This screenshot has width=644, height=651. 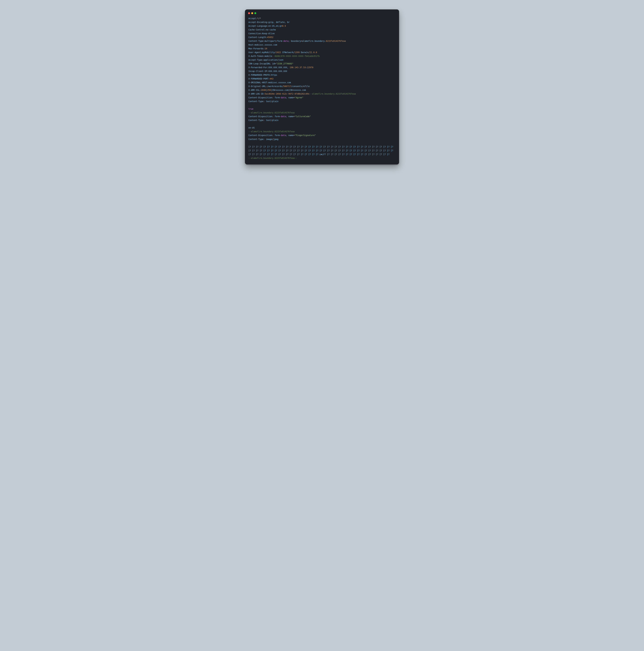 I want to click on header-key: Content-Type, so click(x=256, y=41).